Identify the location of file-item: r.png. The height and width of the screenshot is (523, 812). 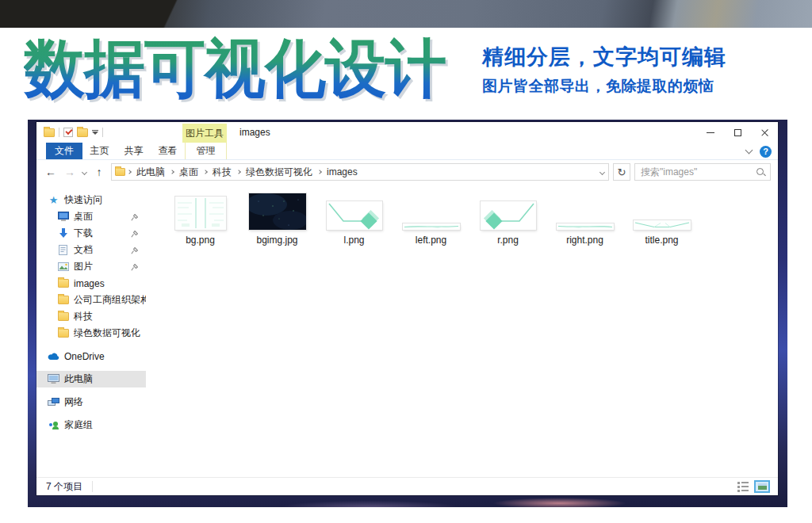
(508, 218).